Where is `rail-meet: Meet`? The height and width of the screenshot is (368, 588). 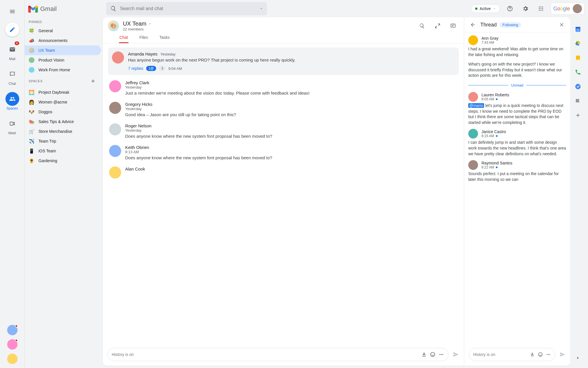 rail-meet: Meet is located at coordinates (12, 126).